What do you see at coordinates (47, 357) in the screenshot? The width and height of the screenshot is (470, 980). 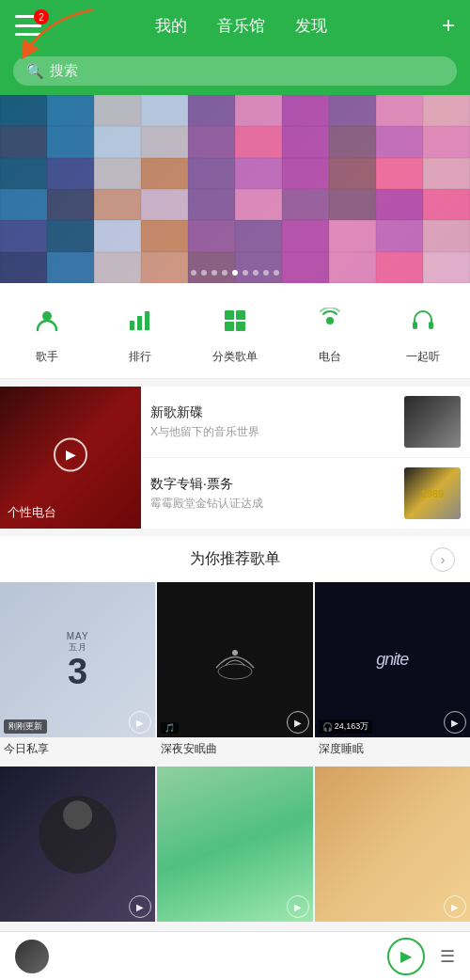 I see `quick-nav-singer-label: 歌手` at bounding box center [47, 357].